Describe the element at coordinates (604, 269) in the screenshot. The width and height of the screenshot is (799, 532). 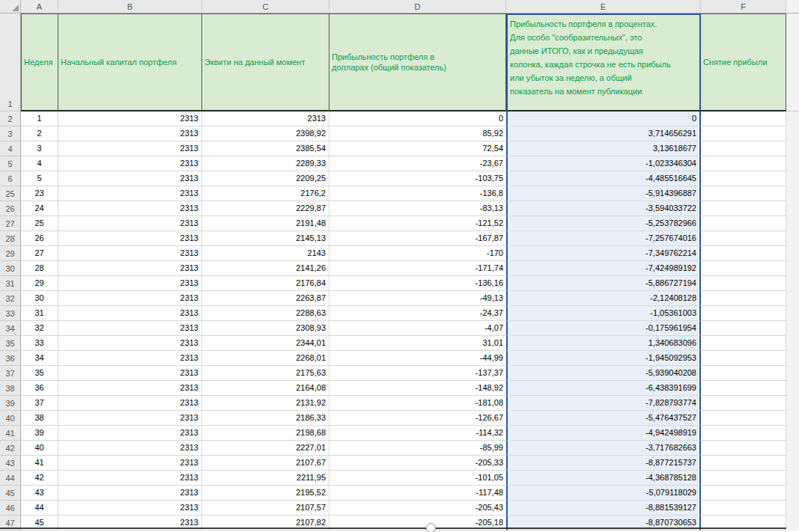
I see `cell-profit-pct: -7,424989192` at that location.